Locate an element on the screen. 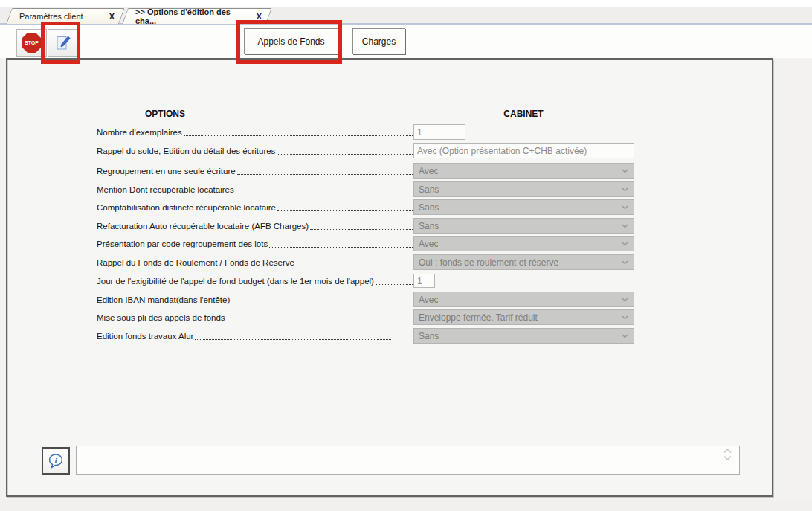 Image resolution: width=812 pixels, height=511 pixels. form-row: Edition fonds travaux Alur Sans is located at coordinates (366, 336).